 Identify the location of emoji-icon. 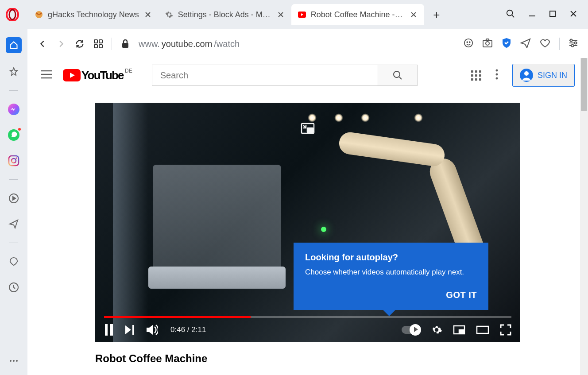
(468, 44).